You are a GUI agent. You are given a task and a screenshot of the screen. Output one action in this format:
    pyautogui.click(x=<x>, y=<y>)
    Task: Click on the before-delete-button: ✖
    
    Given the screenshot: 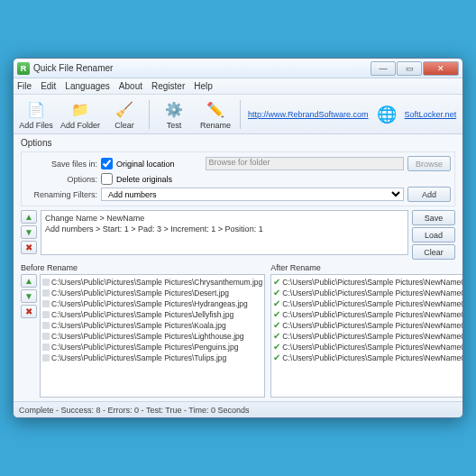 What is the action you would take?
    pyautogui.click(x=29, y=312)
    